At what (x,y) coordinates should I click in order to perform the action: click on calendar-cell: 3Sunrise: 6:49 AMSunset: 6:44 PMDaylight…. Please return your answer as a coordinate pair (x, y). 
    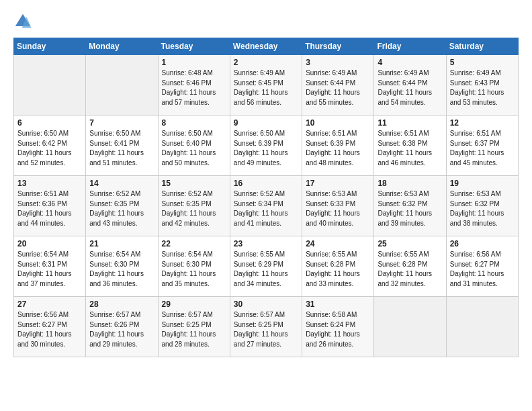
    Looking at the image, I should click on (339, 85).